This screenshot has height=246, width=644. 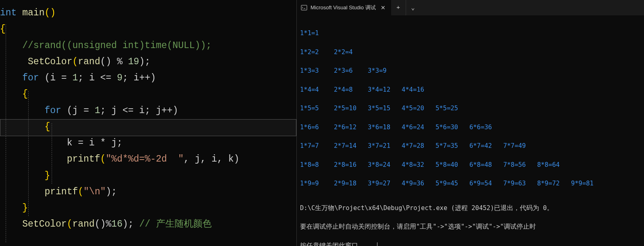 I want to click on output-line: 1*3=3 2*3=6 3*3=9, so click(x=470, y=71).